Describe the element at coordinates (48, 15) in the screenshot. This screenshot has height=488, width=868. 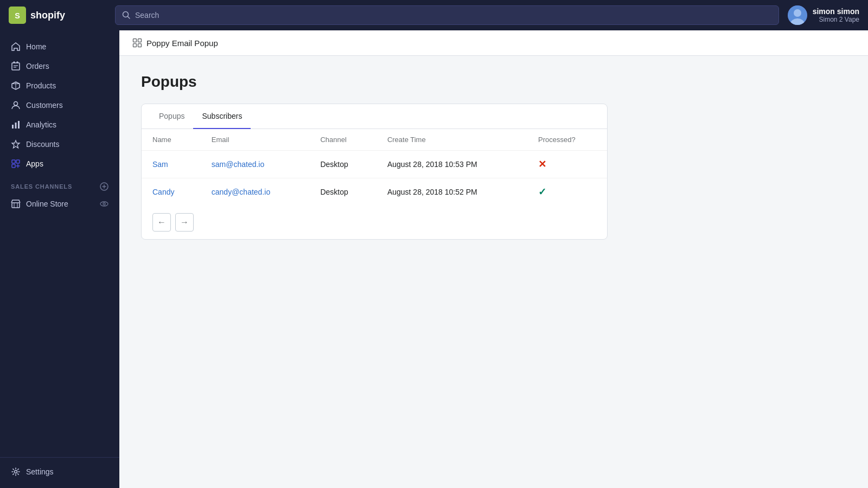
I see `logo-text: shopify` at that location.